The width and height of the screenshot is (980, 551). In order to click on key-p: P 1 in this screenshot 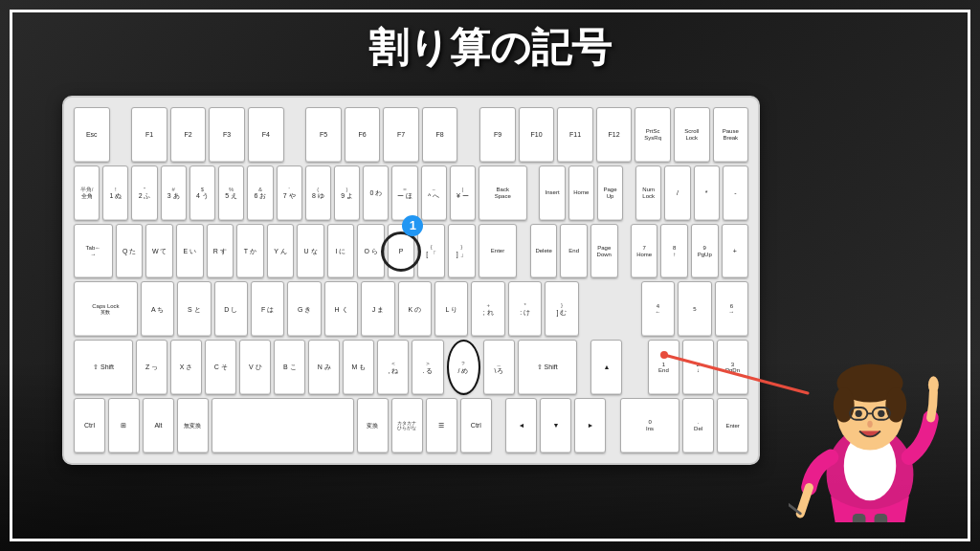, I will do `click(402, 252)`.